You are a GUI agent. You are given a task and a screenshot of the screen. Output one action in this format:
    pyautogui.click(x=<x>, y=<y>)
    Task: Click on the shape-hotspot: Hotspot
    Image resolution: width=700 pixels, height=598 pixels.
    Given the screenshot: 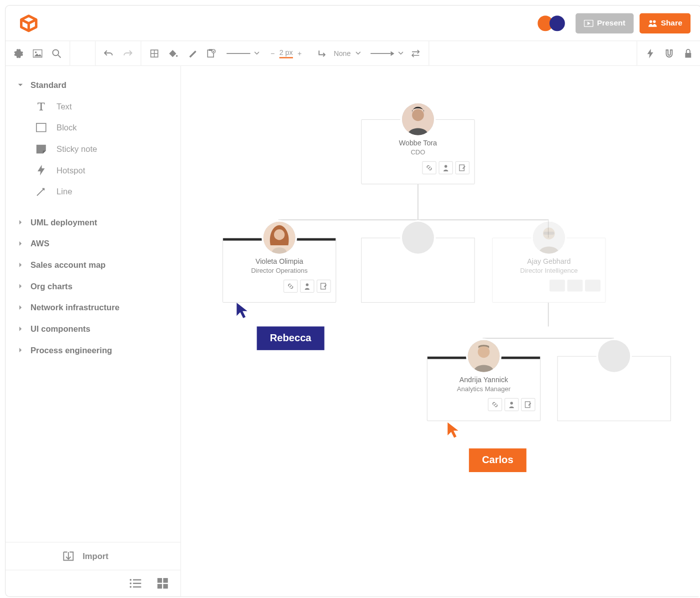 What is the action you would take?
    pyautogui.click(x=93, y=170)
    